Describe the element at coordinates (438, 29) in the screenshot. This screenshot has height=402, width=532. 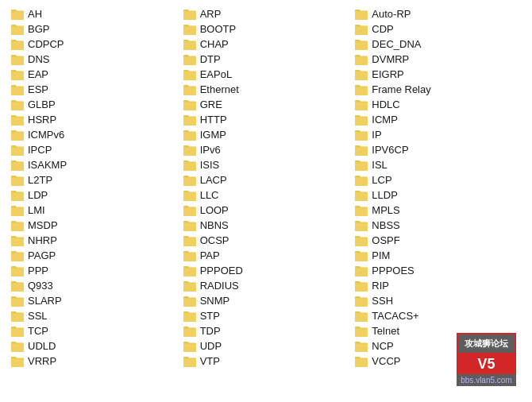
I see `folder-item-cdp: CDP` at that location.